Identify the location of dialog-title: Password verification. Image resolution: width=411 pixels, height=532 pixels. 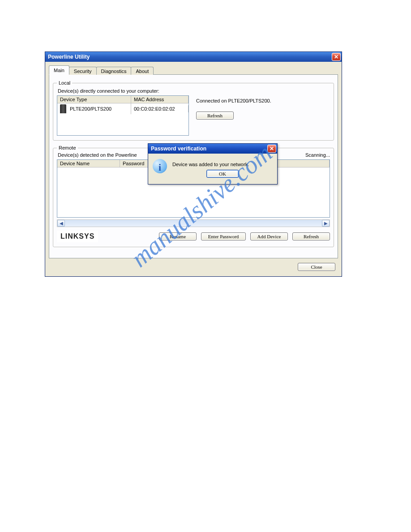
(179, 149).